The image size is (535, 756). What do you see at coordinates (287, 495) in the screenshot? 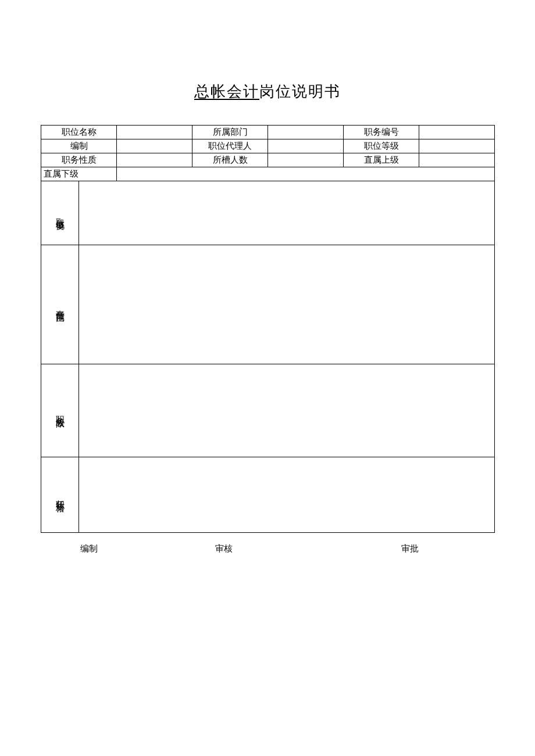
I see `value-qualification` at bounding box center [287, 495].